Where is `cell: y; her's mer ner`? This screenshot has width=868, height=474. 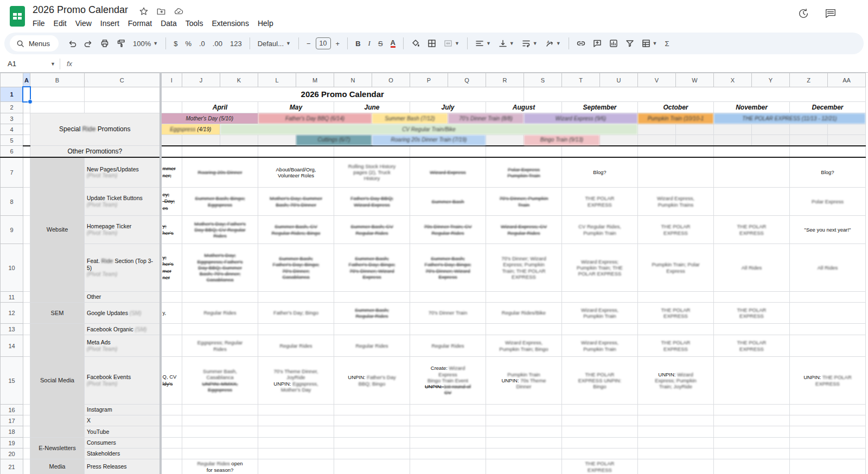
cell: y; her's mer ner is located at coordinates (171, 268).